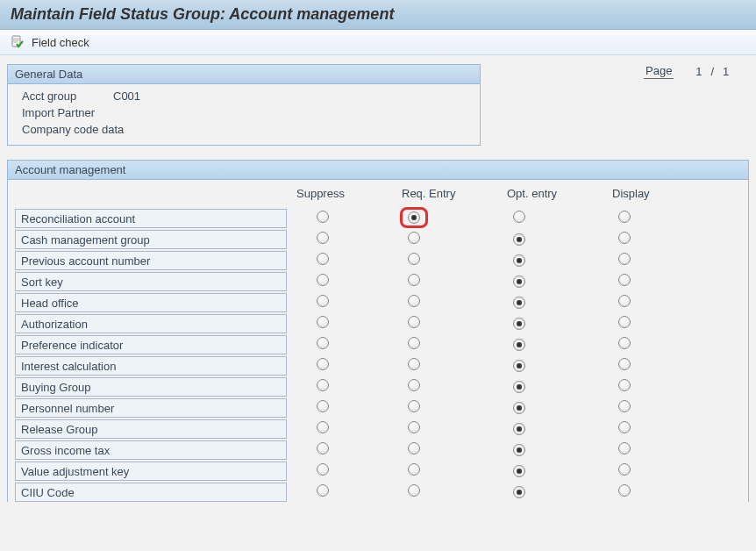  I want to click on general-data-header: General Data, so click(244, 75).